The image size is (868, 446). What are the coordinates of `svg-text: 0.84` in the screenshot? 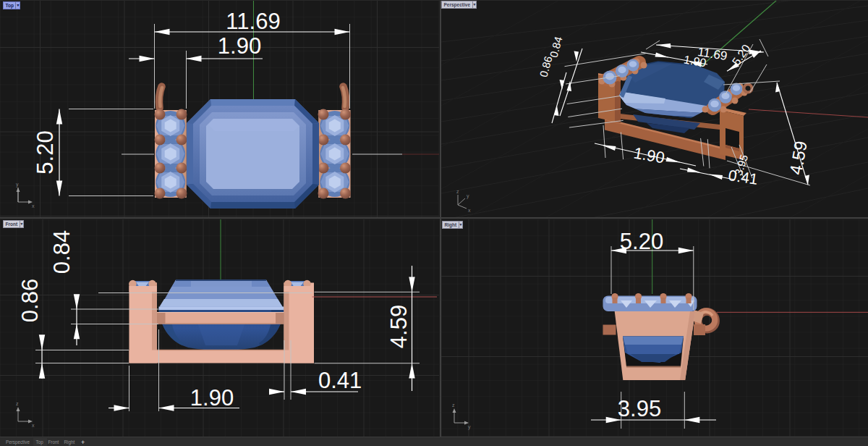 It's located at (62, 252).